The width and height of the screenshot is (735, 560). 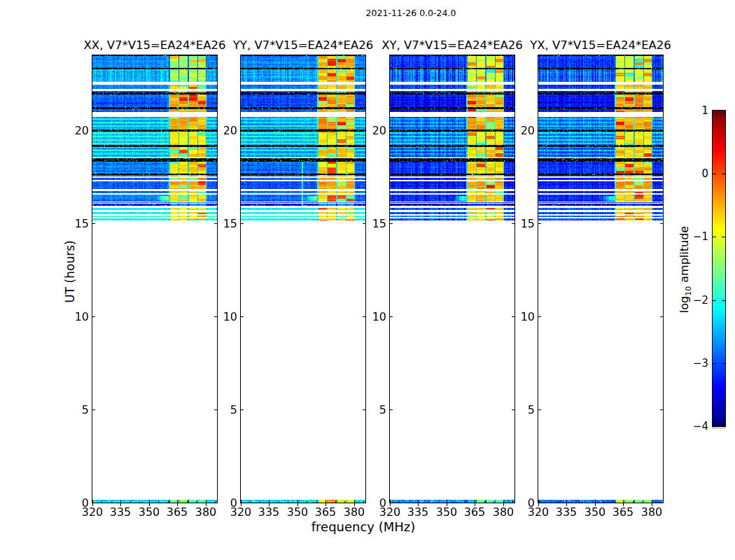 What do you see at coordinates (452, 279) in the screenshot?
I see `spectrogram-canvas-xy` at bounding box center [452, 279].